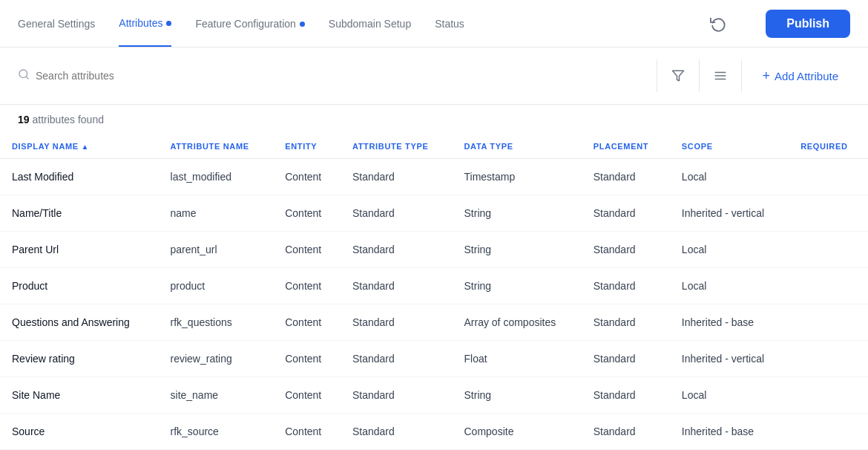 This screenshot has width=868, height=450. What do you see at coordinates (767, 76) in the screenshot?
I see `plus-icon: +` at bounding box center [767, 76].